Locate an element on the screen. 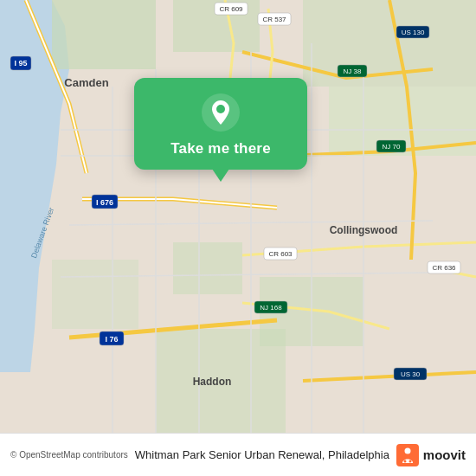 The image size is (476, 476). svg-text: CR 537 is located at coordinates (274, 19).